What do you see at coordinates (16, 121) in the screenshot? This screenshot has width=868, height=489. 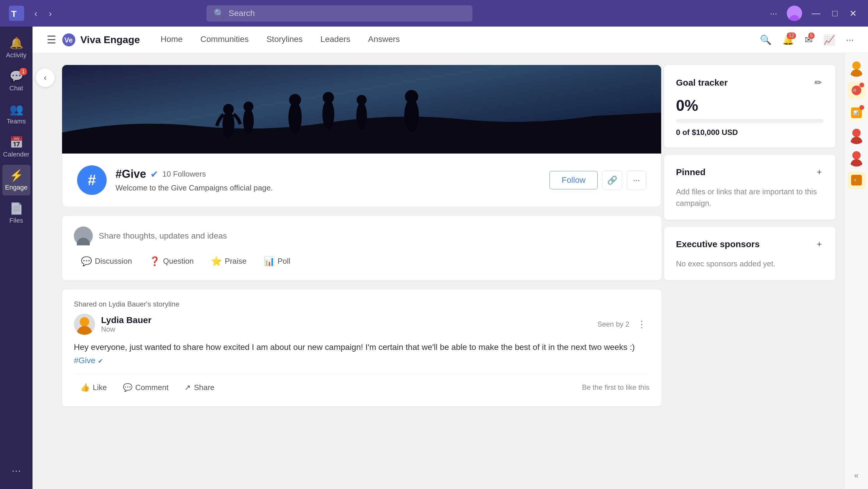 I see `sidebar-item-teams-label: Teams` at bounding box center [16, 121].